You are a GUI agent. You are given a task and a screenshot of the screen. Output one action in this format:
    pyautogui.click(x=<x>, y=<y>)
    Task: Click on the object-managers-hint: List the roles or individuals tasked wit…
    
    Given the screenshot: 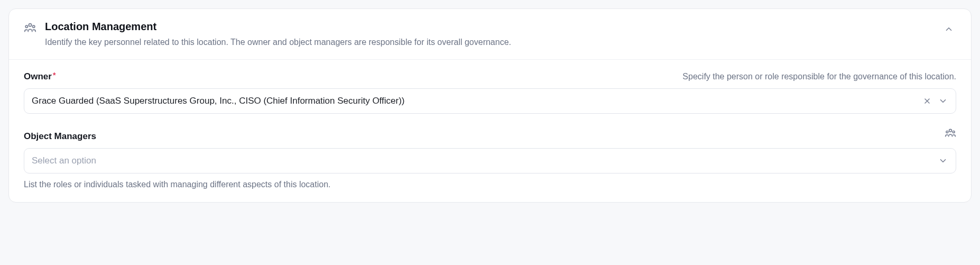 What is the action you would take?
    pyautogui.click(x=490, y=185)
    